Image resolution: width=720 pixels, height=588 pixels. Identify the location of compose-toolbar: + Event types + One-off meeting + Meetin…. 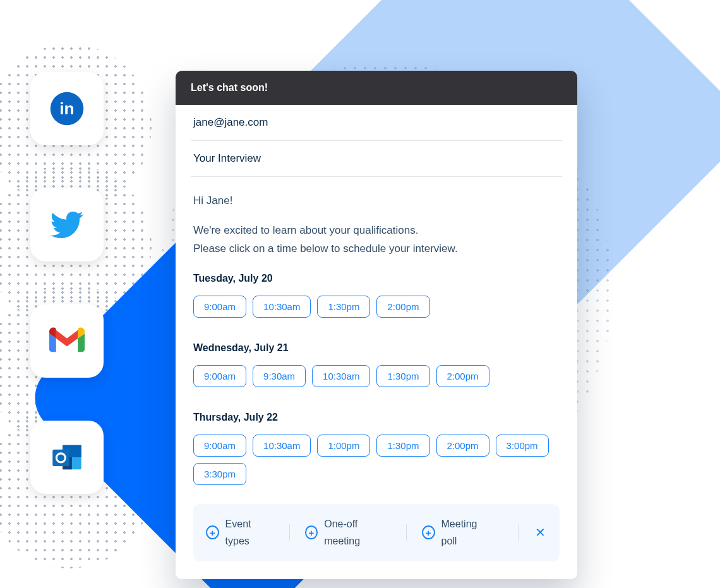
(376, 532).